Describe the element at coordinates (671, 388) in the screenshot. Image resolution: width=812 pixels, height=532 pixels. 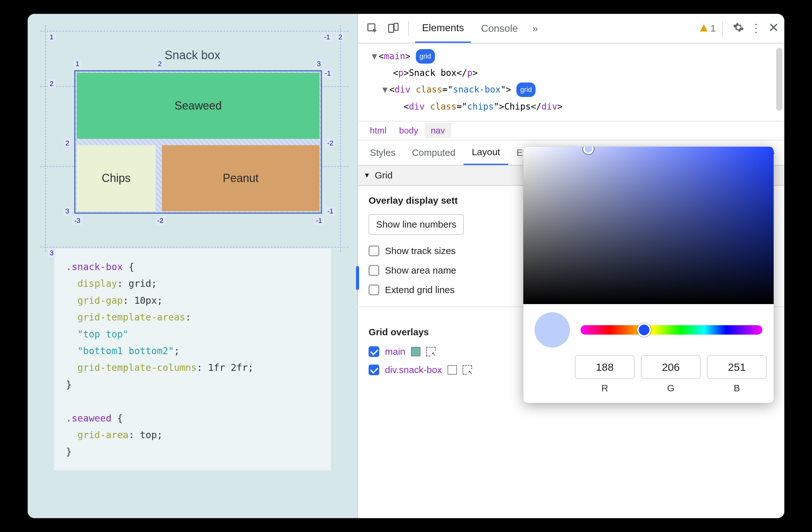
I see `color-g-label: G` at that location.